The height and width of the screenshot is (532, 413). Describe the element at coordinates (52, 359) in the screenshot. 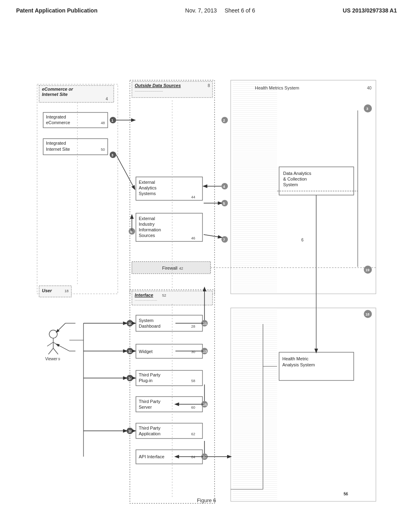

I see `svg-text: Viewer` at that location.